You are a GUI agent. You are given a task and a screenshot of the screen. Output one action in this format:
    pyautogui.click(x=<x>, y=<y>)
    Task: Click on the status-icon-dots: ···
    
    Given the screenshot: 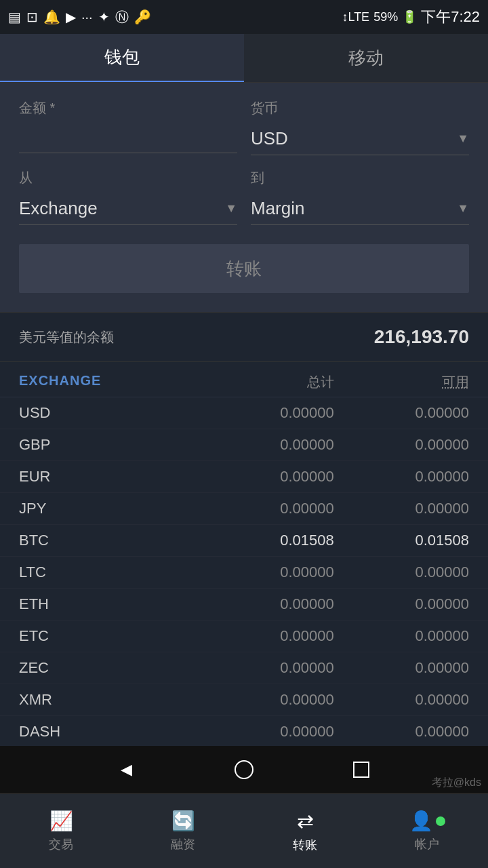 What is the action you would take?
    pyautogui.click(x=87, y=18)
    